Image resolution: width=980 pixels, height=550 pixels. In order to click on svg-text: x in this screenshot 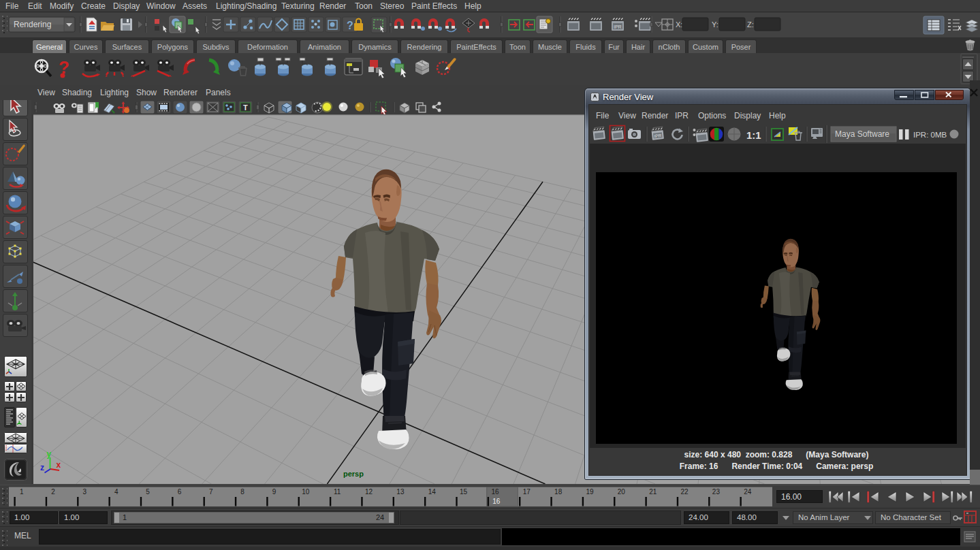, I will do `click(59, 465)`.